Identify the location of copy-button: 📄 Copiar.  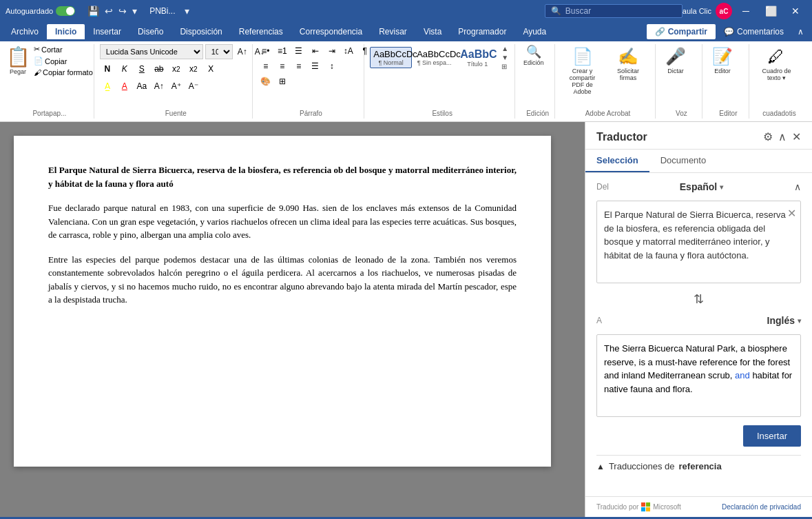
(63, 61).